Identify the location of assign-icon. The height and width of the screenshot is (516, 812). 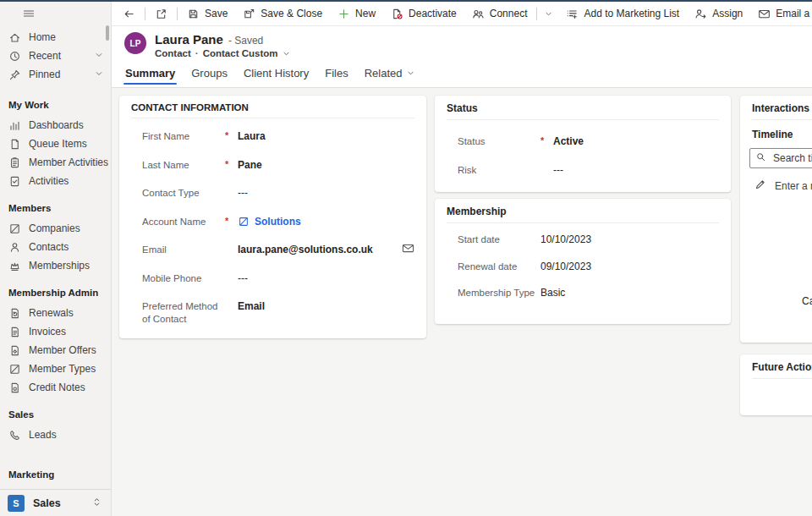
(700, 14).